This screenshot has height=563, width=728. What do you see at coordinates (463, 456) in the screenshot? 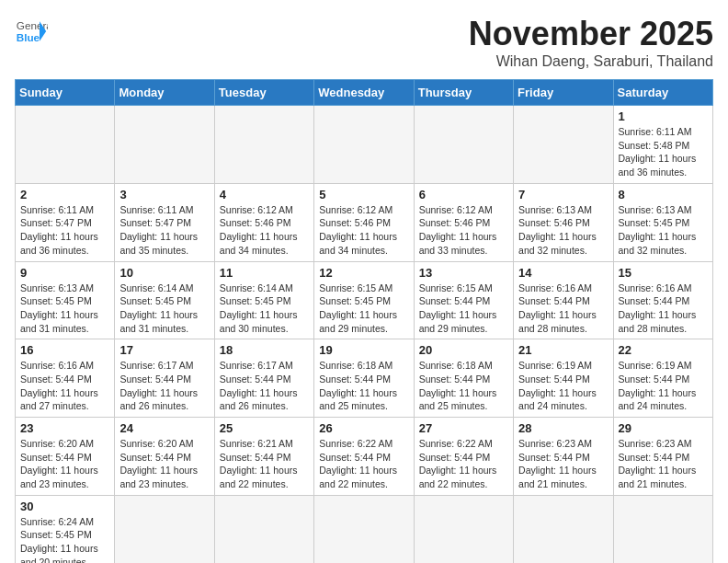
I see `calendar-cell: 27Sunrise: 6:22 AM Sunset: 5:44 PM Dayli…` at bounding box center [463, 456].